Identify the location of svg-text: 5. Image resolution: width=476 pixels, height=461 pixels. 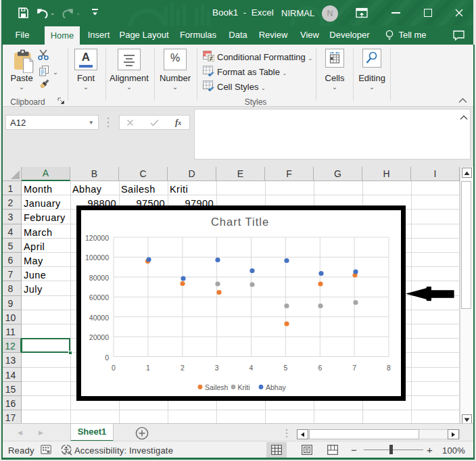
(285, 368).